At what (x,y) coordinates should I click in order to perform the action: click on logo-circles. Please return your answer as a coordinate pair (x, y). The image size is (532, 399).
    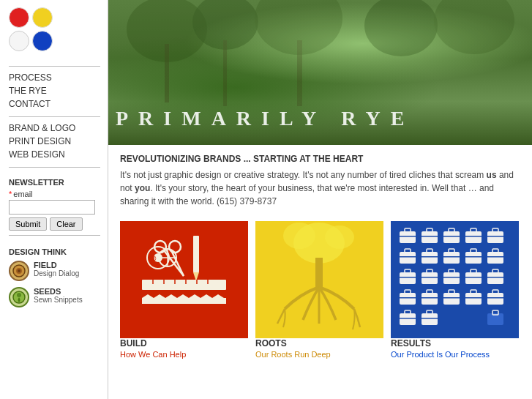
    Looking at the image, I should click on (34, 29).